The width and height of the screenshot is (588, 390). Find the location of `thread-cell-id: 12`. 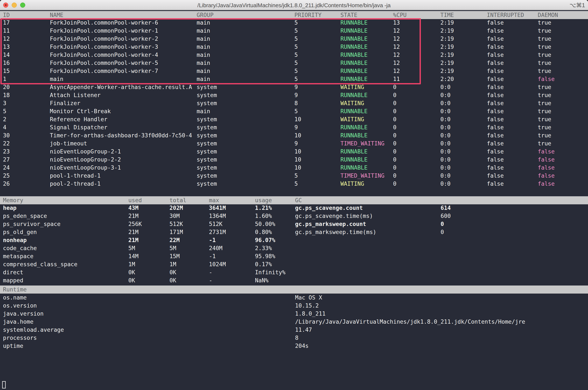

thread-cell-id: 12 is located at coordinates (6, 39).